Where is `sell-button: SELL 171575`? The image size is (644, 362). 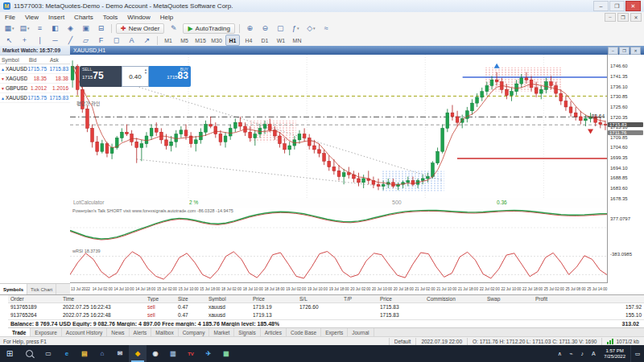
sell-button: SELL 171575 is located at coordinates (101, 76).